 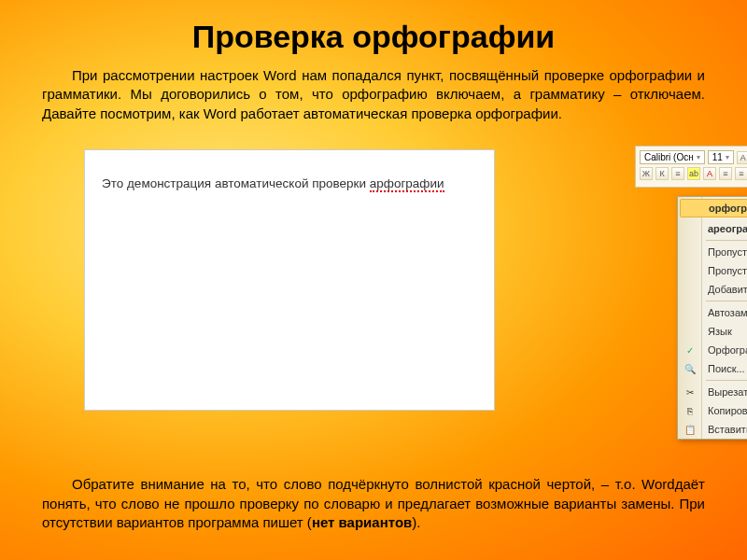 I want to click on menu-copy: ⎘ Копировать, so click(x=712, y=411).